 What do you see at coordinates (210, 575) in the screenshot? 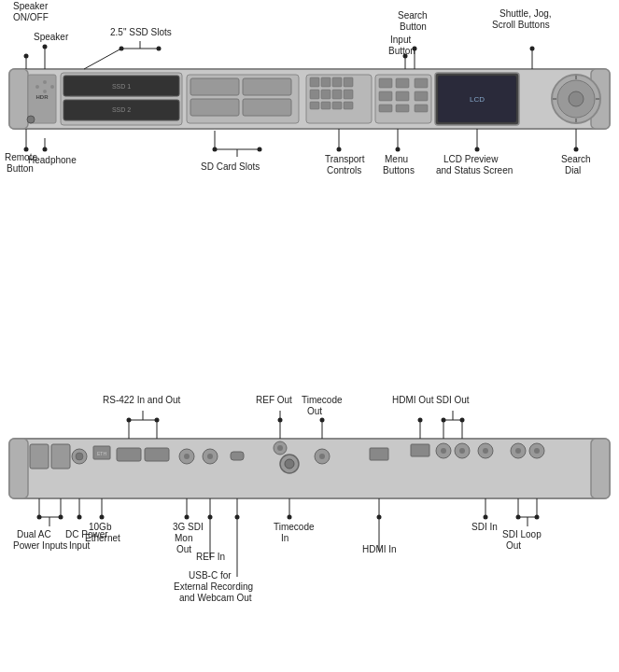
I see `usb-c-label: USB-C for` at bounding box center [210, 575].